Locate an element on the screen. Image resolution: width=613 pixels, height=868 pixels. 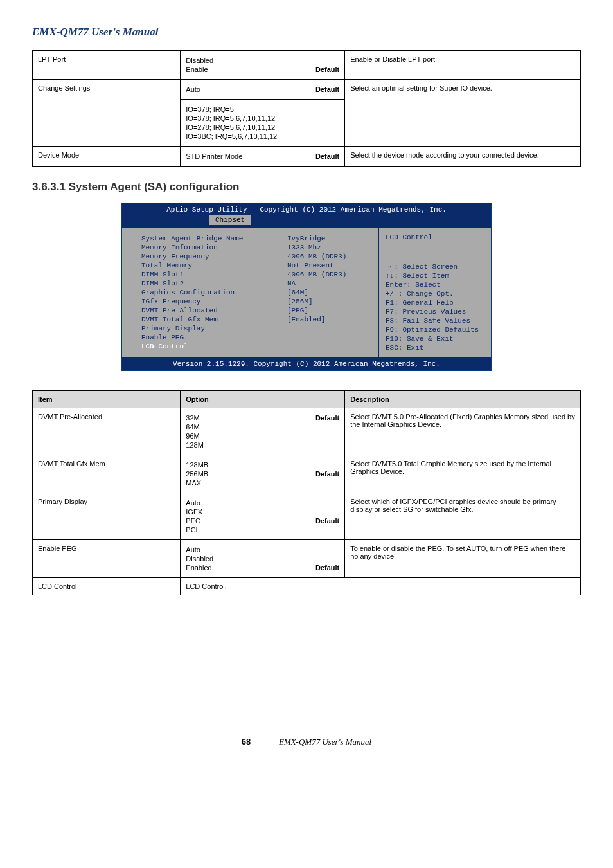
t2-header-item: Item is located at coordinates (107, 400).